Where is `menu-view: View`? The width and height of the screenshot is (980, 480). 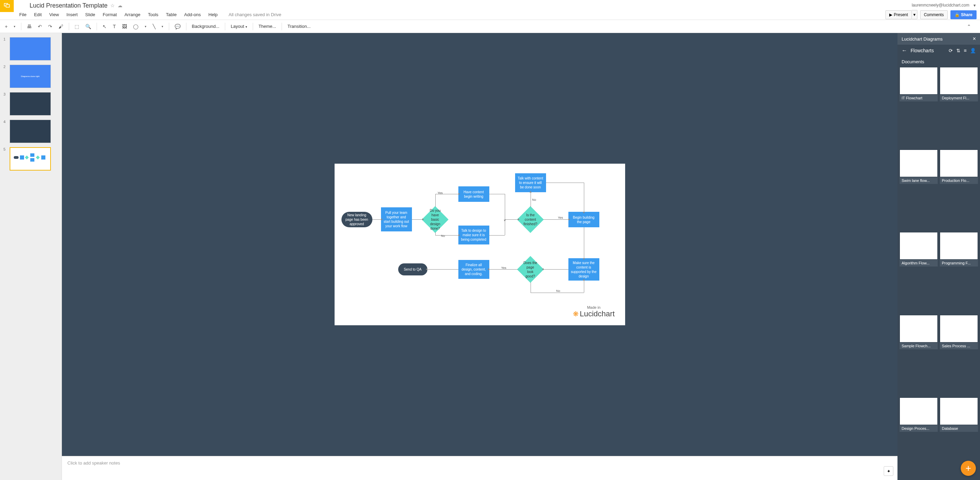
menu-view: View is located at coordinates (54, 14).